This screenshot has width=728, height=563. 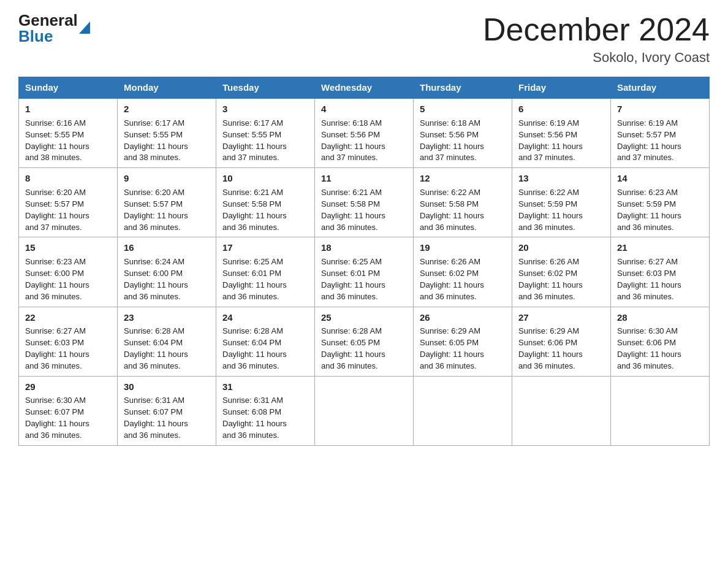 I want to click on day-info: Sunrise: 6:22 AM Sunset: 5:58 PM Dayligh…, so click(x=463, y=210).